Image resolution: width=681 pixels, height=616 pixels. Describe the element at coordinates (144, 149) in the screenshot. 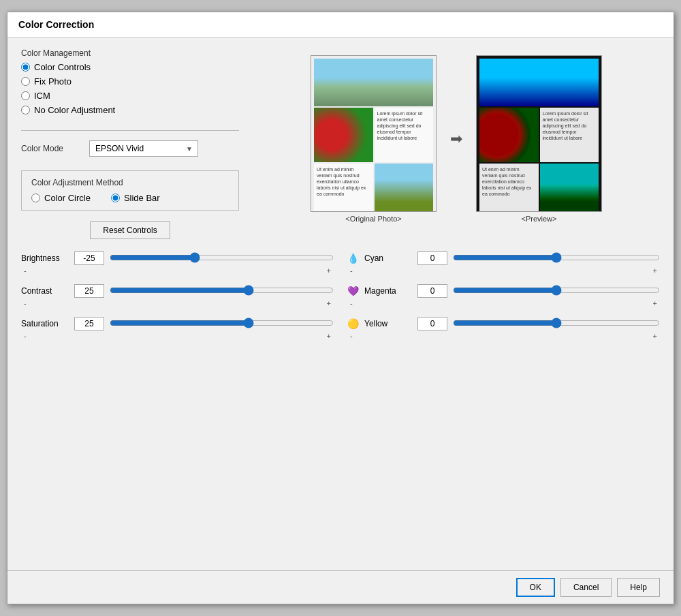

I see `color-mode-select-wrapper: EPSON Vivid Adobe RGB sRGB ▼` at that location.